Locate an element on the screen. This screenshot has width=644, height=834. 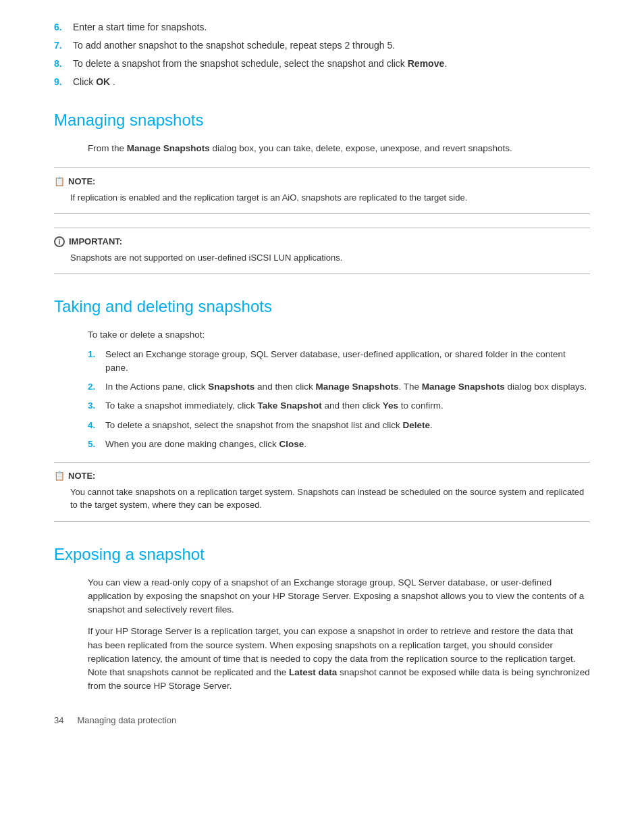
list-text-9: Click OK . is located at coordinates (331, 82).